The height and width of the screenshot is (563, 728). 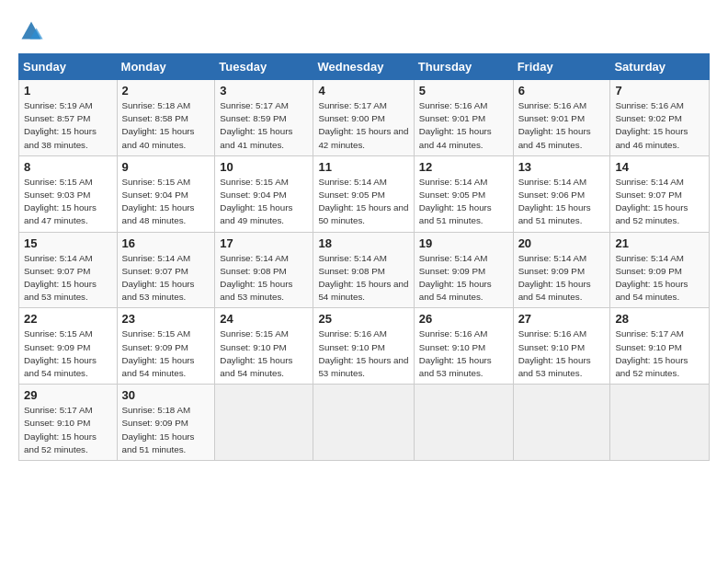 What do you see at coordinates (165, 270) in the screenshot?
I see `calendar-cell: 16 Sunrise: 5:14 AMSunset: 9:07 PMDaylig…` at bounding box center [165, 270].